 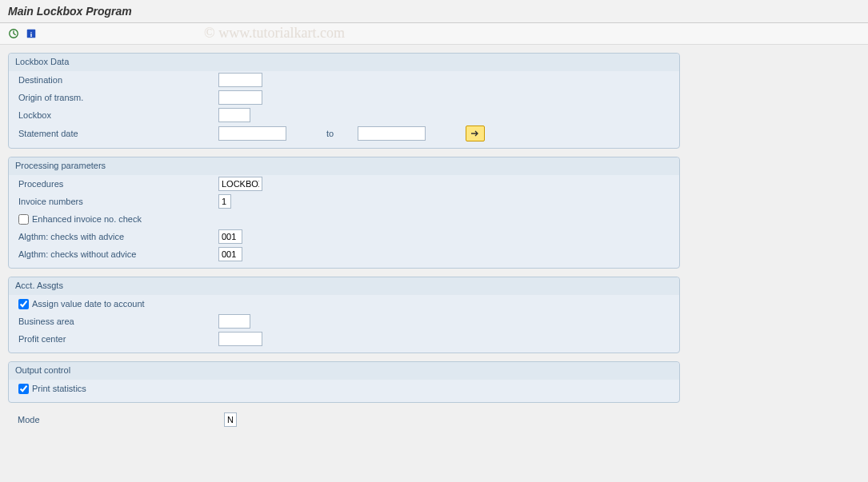 What do you see at coordinates (88, 304) in the screenshot?
I see `assign-value-date-label: Assign value date to account` at bounding box center [88, 304].